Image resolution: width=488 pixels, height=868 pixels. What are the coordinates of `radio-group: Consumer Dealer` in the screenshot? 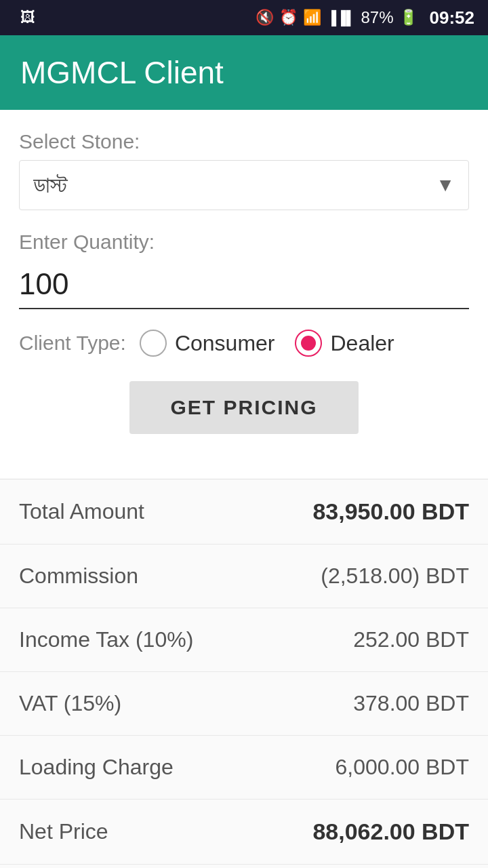 It's located at (267, 343).